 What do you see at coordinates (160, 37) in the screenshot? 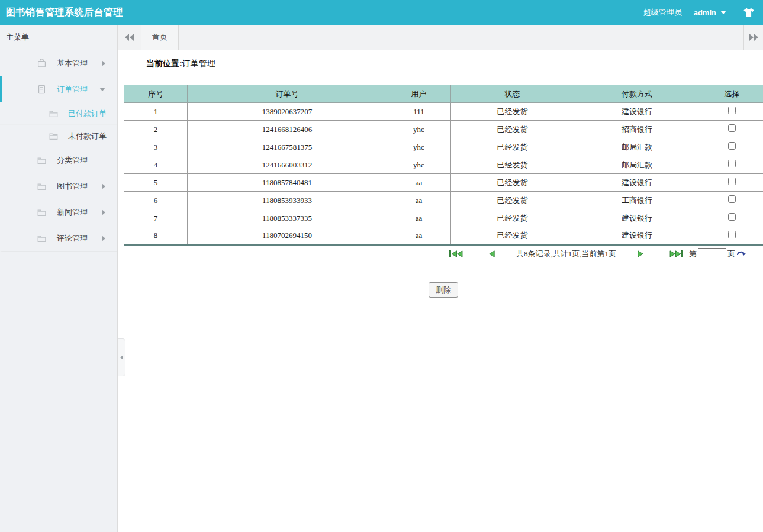
I see `tab-home: 首页` at bounding box center [160, 37].